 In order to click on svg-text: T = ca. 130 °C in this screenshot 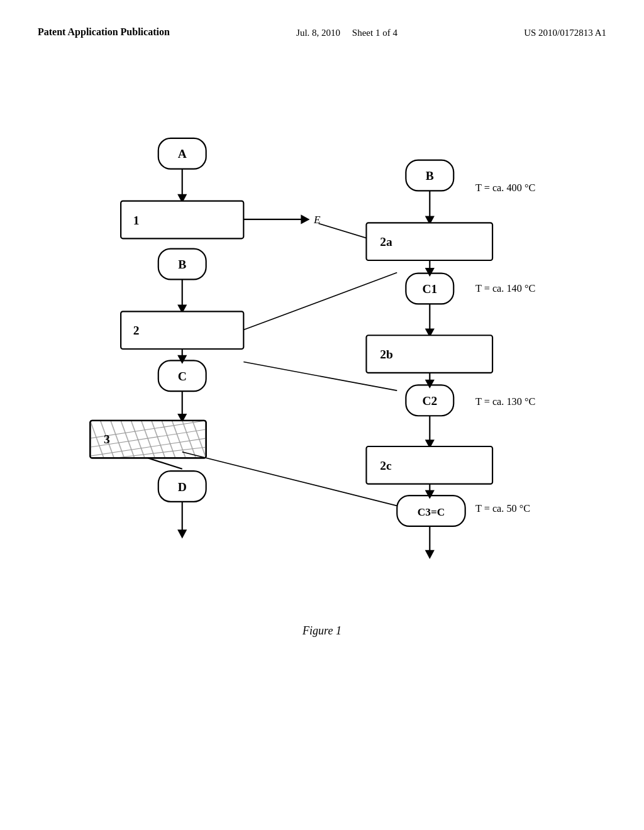, I will do `click(506, 402)`.